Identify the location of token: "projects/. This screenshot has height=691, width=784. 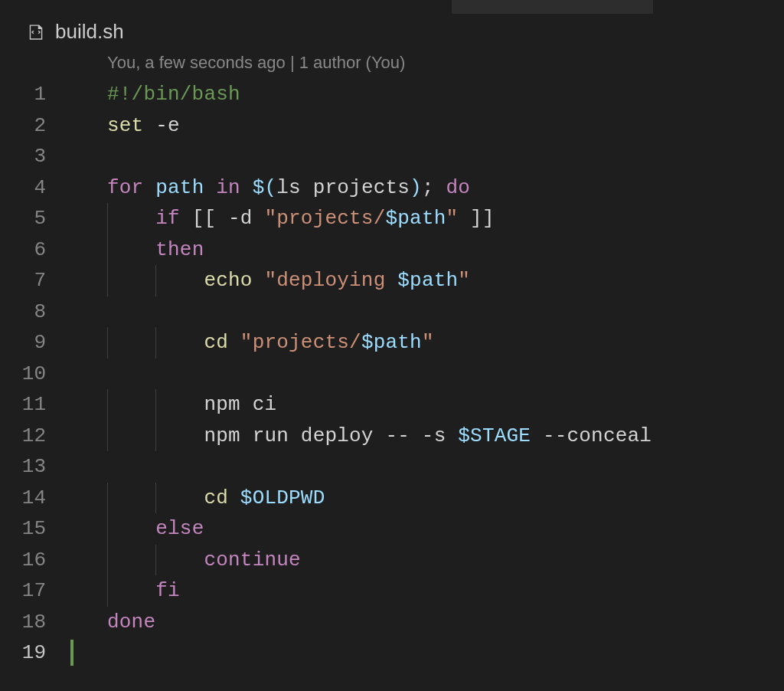
(301, 342).